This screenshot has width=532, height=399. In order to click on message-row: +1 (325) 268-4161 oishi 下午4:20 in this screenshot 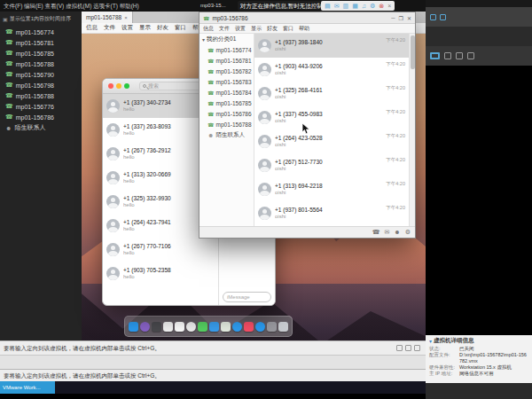, I will do `click(332, 94)`.